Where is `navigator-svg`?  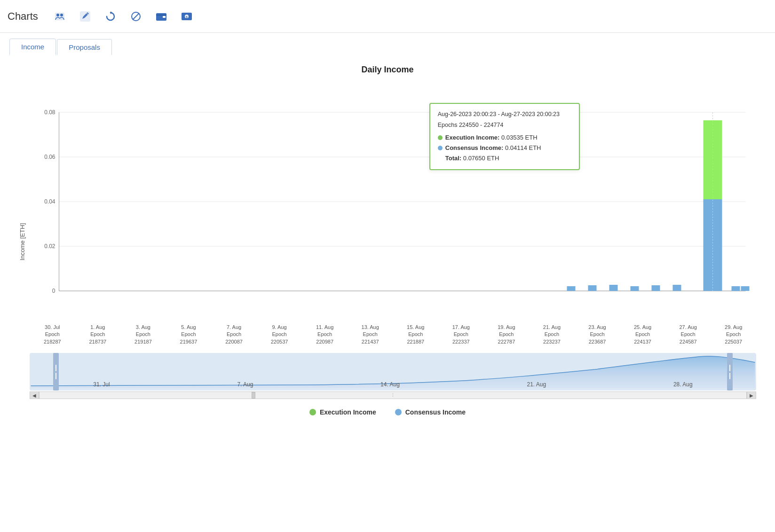 navigator-svg is located at coordinates (393, 372).